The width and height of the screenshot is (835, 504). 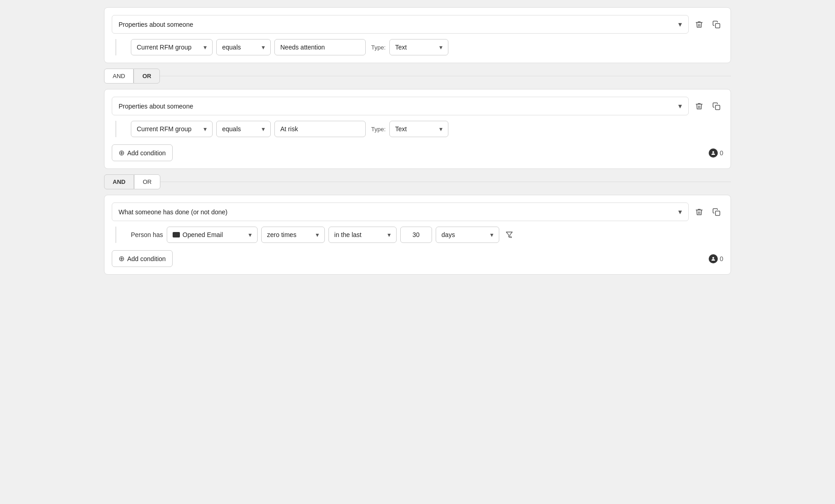 What do you see at coordinates (173, 212) in the screenshot?
I see `group-type-label-3: What someone has done (or not done)` at bounding box center [173, 212].